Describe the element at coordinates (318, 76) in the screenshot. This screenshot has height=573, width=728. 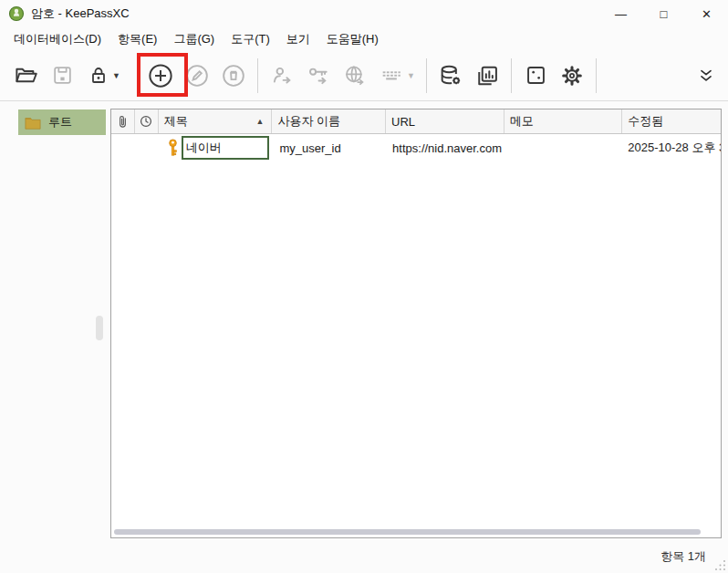
I see `copy-password-button` at that location.